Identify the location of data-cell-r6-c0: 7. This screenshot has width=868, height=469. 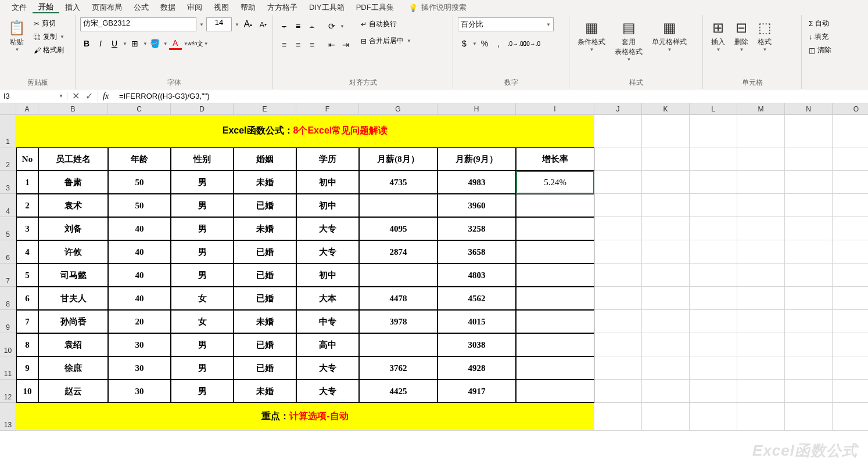
(27, 322).